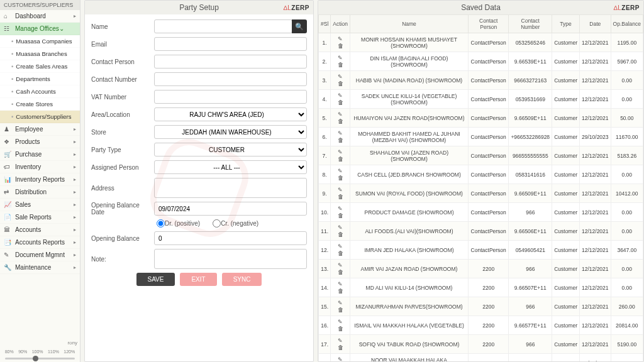 This screenshot has width=644, height=362. I want to click on store-select: JEDDAH (MAIN WAREHOUSE), so click(230, 132).